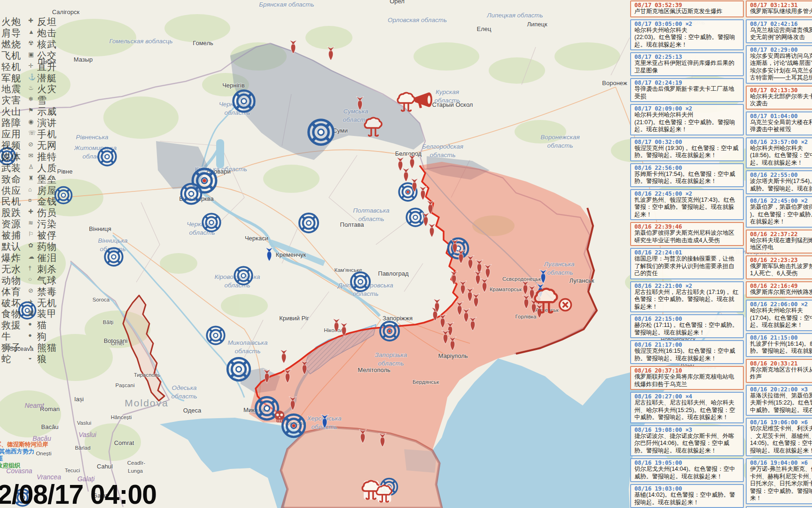 This screenshot has height=508, width=812. I want to click on event-card: 08/16 22:06:00 ×2哈尔科夫州哈尔科夫 (17:04)。红色警报：…, so click(779, 315).